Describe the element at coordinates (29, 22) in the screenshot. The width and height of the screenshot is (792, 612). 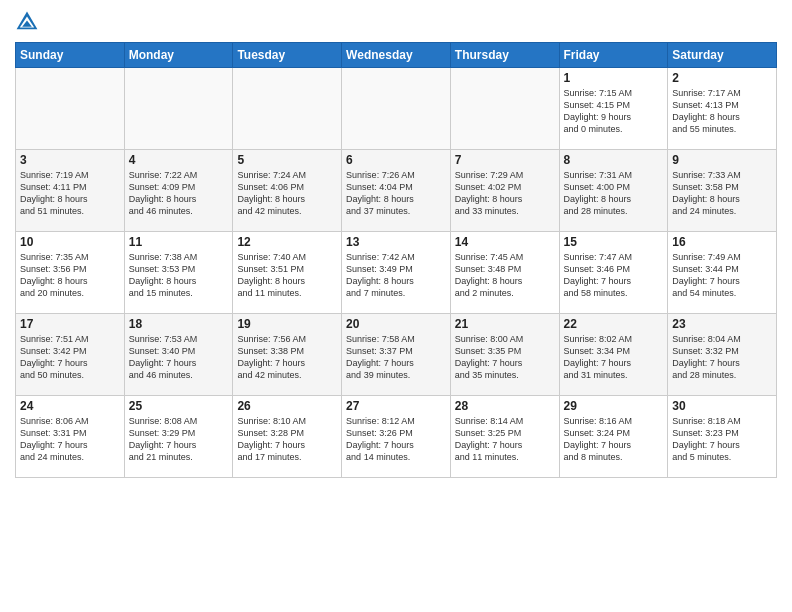
I see `logo` at that location.